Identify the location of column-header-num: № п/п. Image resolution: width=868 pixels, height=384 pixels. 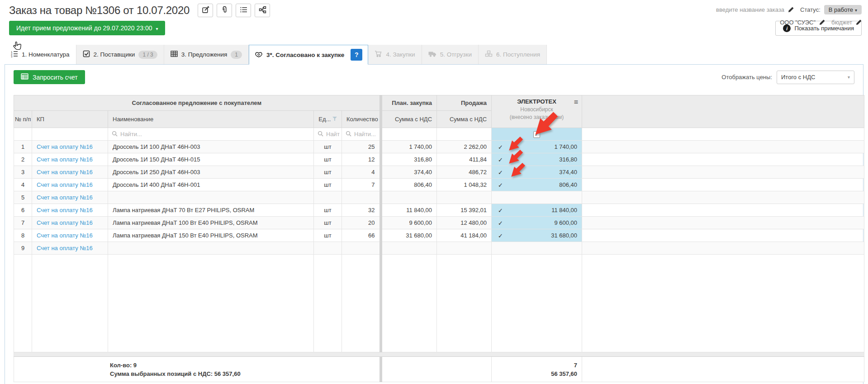
(23, 119).